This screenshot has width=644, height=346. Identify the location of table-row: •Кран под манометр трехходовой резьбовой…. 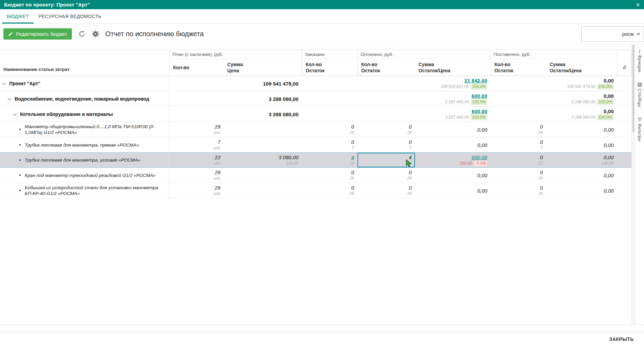
(316, 175).